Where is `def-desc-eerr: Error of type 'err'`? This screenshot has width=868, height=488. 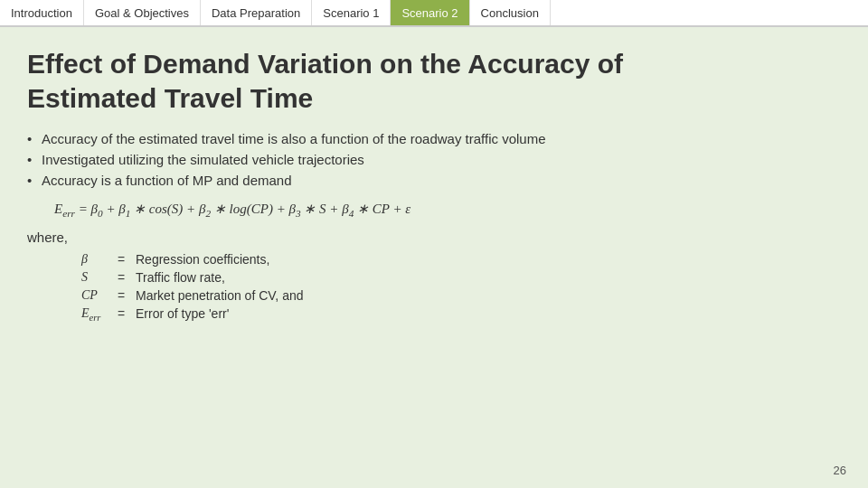 def-desc-eerr: Error of type 'err' is located at coordinates (253, 314).